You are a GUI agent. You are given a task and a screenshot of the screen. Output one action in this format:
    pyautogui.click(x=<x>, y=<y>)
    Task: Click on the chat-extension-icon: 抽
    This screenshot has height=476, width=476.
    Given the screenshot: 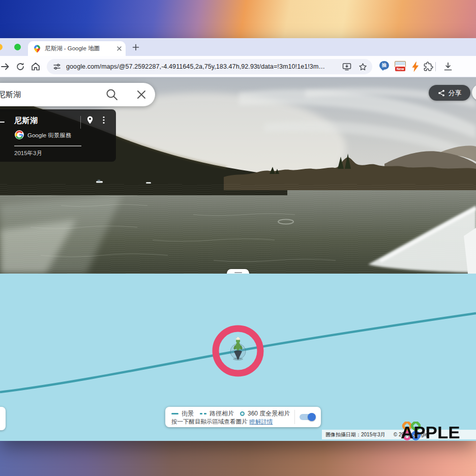 What is the action you would take?
    pyautogui.click(x=385, y=67)
    